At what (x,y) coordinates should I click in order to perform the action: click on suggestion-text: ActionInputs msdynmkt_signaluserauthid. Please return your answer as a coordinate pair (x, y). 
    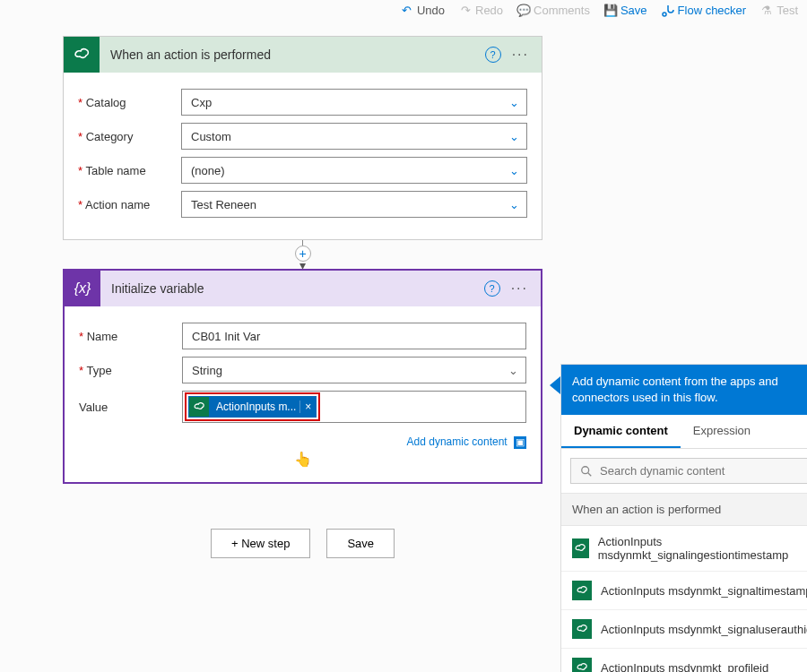
    Looking at the image, I should click on (704, 629).